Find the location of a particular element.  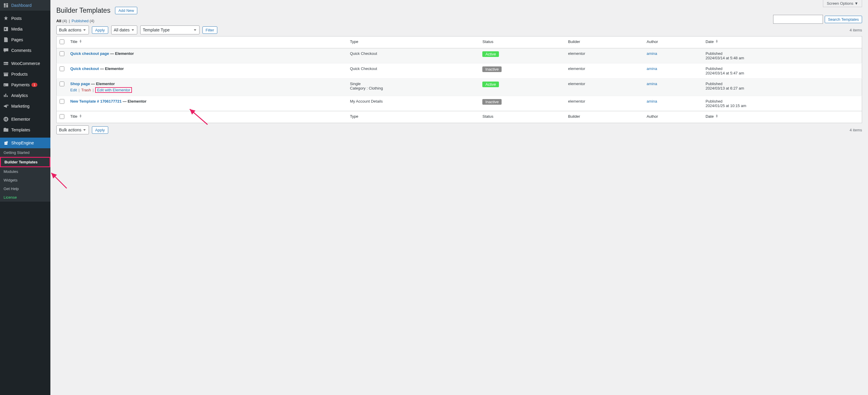

table-header: Title ▲▼ Type Status Builder Author Date… is located at coordinates (459, 42).